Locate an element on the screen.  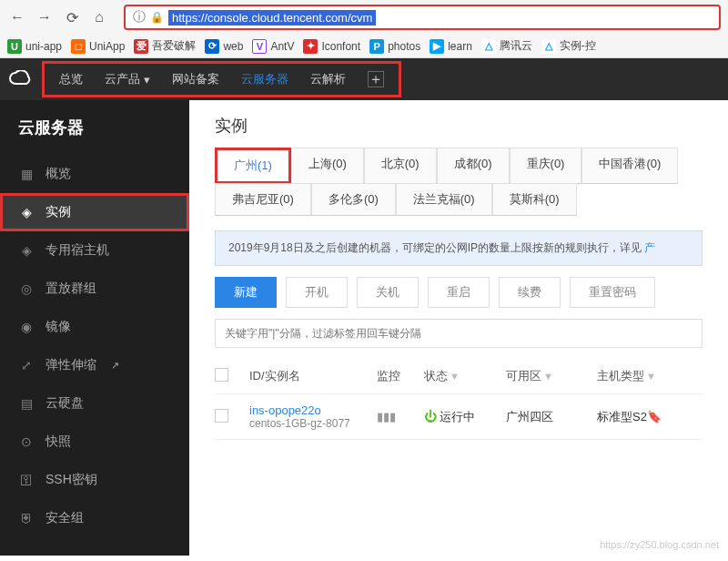
search-input is located at coordinates (459, 333).